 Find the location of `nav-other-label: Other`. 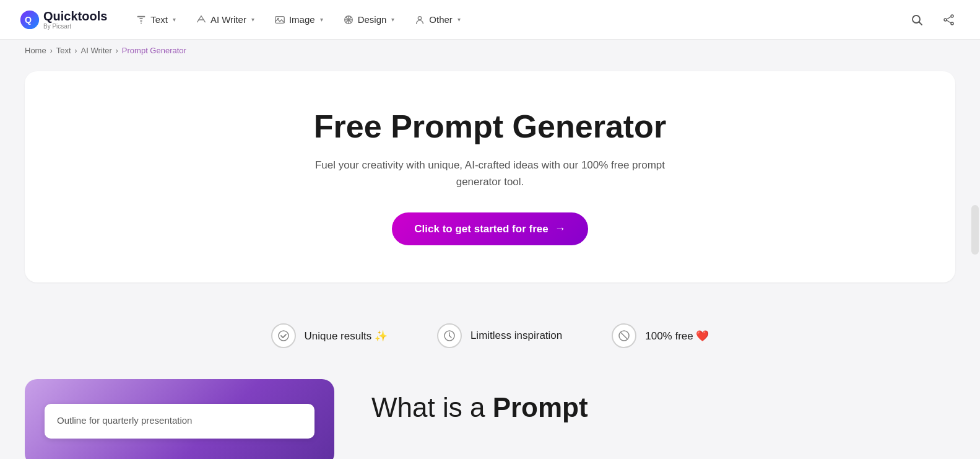

nav-other-label: Other is located at coordinates (441, 20).